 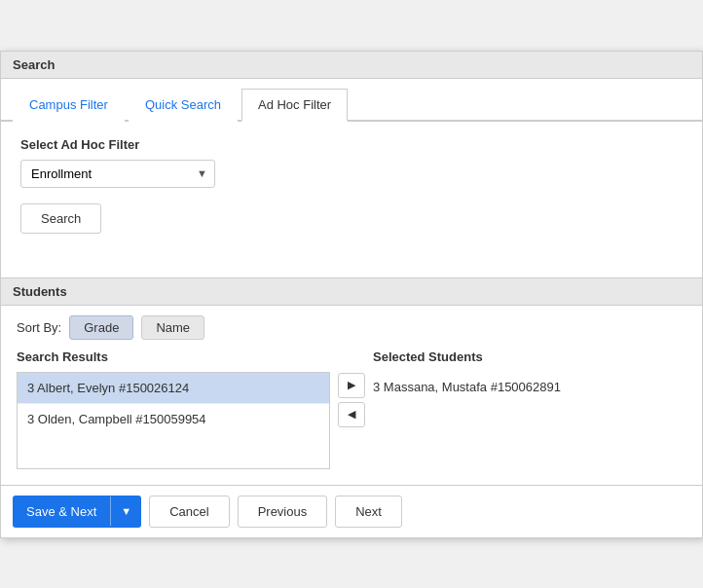 What do you see at coordinates (189, 512) in the screenshot?
I see `cancel-button: Cancel` at bounding box center [189, 512].